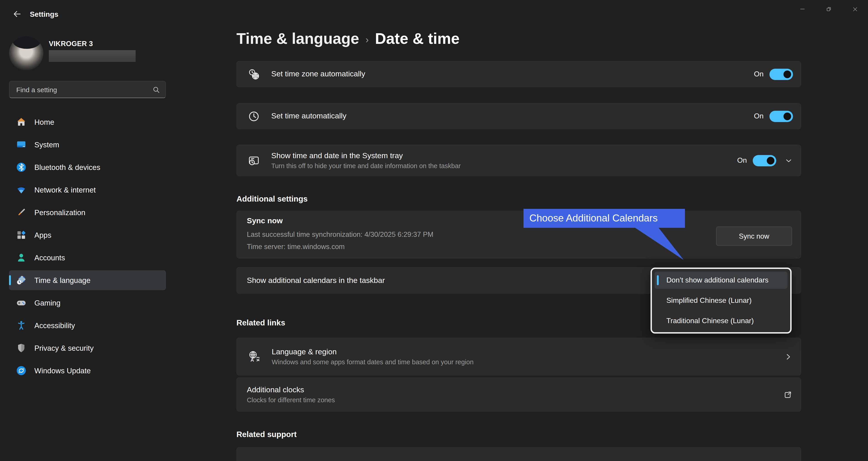 The image size is (868, 461). I want to click on set-time-toggle, so click(781, 116).